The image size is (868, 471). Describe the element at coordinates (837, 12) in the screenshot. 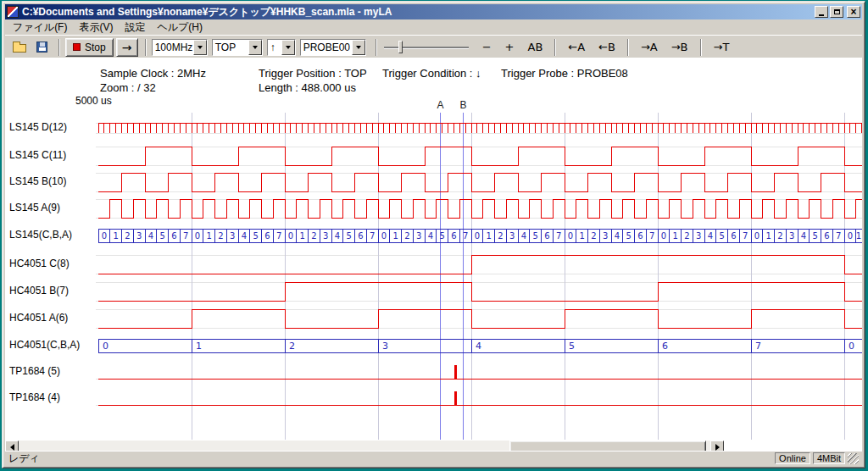

I see `maximize-icon` at that location.